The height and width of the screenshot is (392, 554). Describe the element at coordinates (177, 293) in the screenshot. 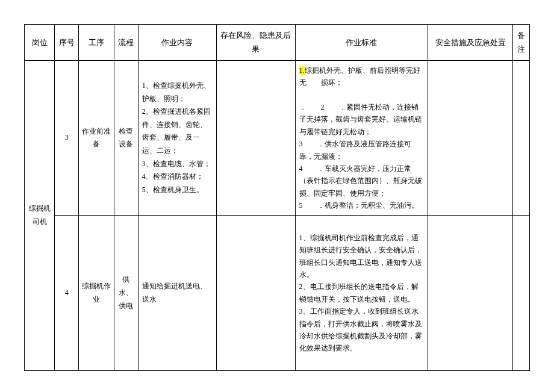

I see `cell-content: 通知给掘进机送电、送水` at that location.